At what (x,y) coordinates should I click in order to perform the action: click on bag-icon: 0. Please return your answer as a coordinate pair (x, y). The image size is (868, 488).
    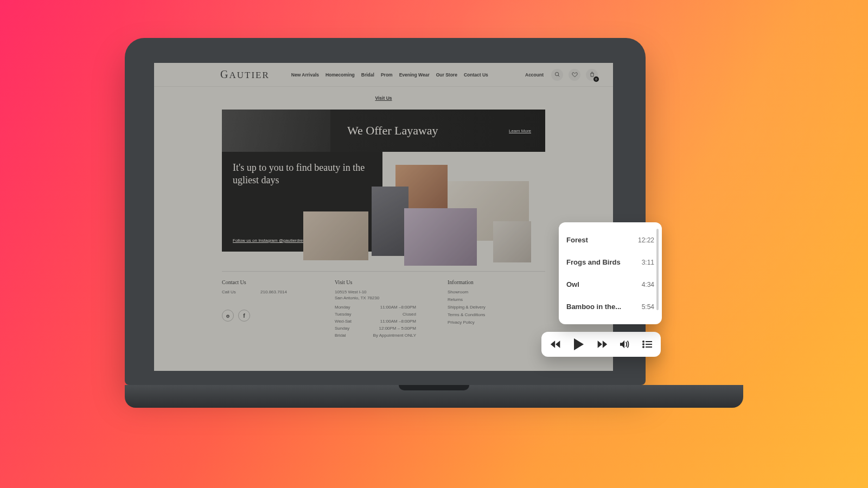
    Looking at the image, I should click on (592, 75).